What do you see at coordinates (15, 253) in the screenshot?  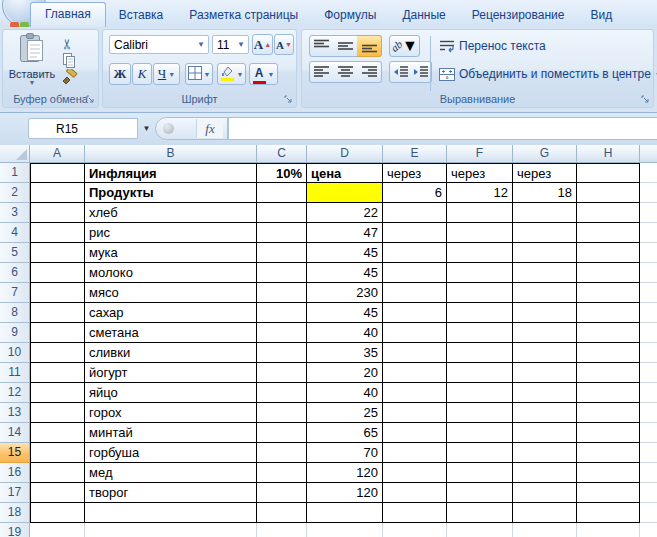 I see `row-header-5: 5` at bounding box center [15, 253].